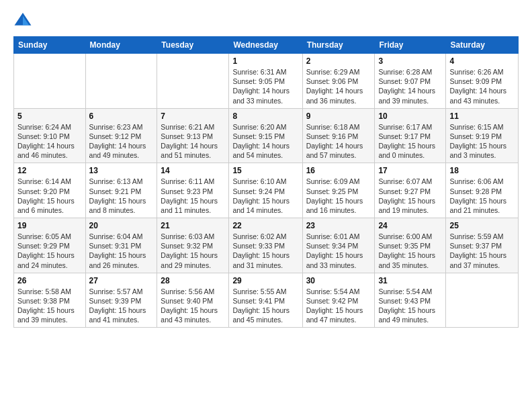  Describe the element at coordinates (193, 300) in the screenshot. I see `calendar-cell: 28Sunrise: 5:56 AM Sunset: 9:40 PM Dayli…` at that location.